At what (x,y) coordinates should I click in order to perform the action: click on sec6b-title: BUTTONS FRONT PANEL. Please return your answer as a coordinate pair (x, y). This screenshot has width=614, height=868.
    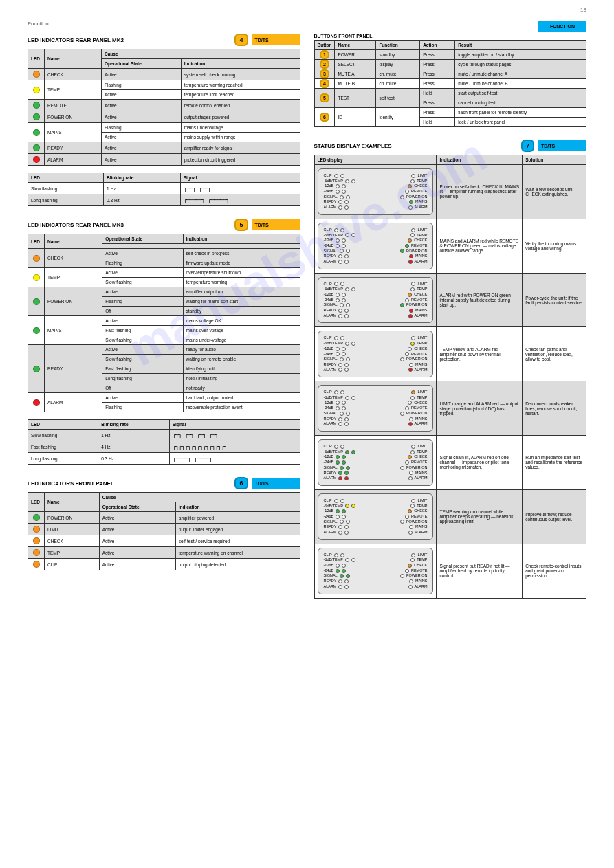
    Looking at the image, I should click on (451, 36).